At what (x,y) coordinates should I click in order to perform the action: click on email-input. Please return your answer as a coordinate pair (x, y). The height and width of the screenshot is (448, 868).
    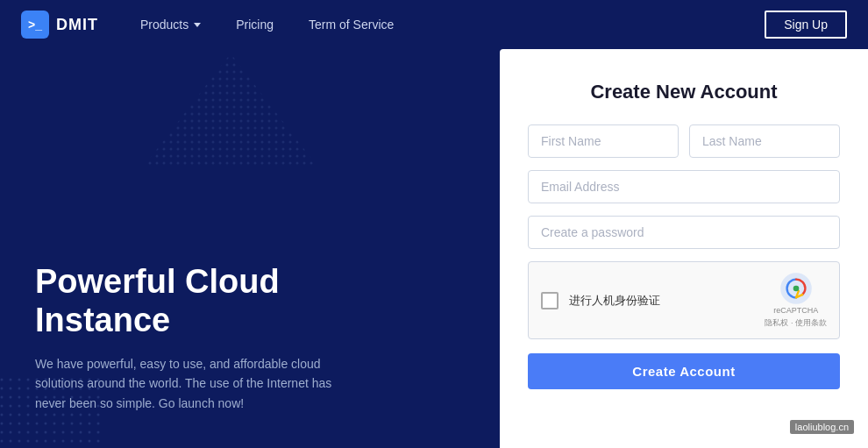
    Looking at the image, I should click on (684, 187).